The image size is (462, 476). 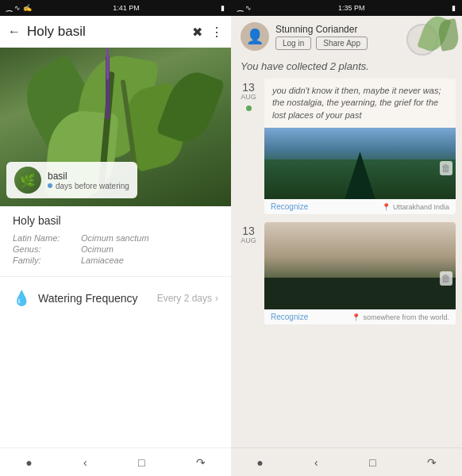 What do you see at coordinates (446, 278) in the screenshot?
I see `delete-button-2: 🗑` at bounding box center [446, 278].